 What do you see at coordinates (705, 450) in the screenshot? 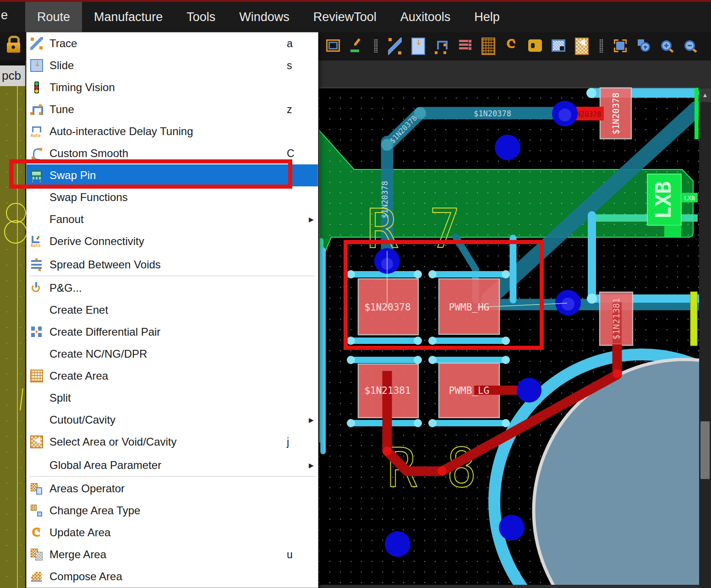
I see `scrollbar-thumb` at bounding box center [705, 450].